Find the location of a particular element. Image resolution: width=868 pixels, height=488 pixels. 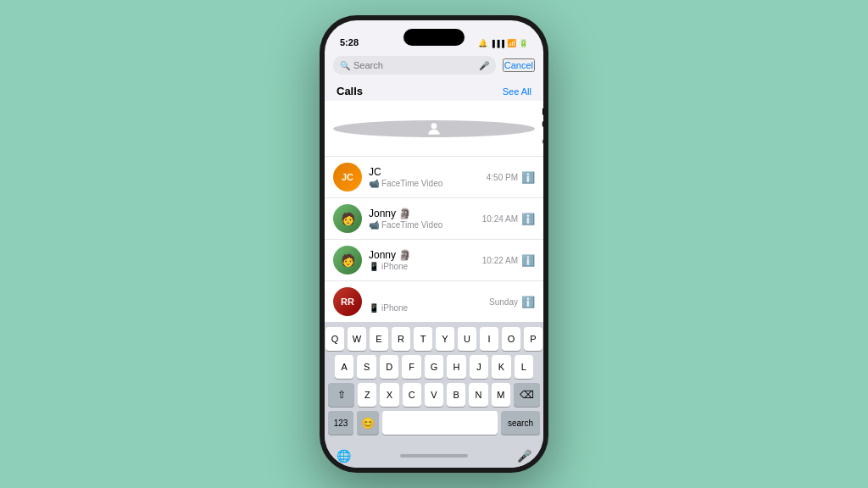

jc-avatar: JC is located at coordinates (348, 177).